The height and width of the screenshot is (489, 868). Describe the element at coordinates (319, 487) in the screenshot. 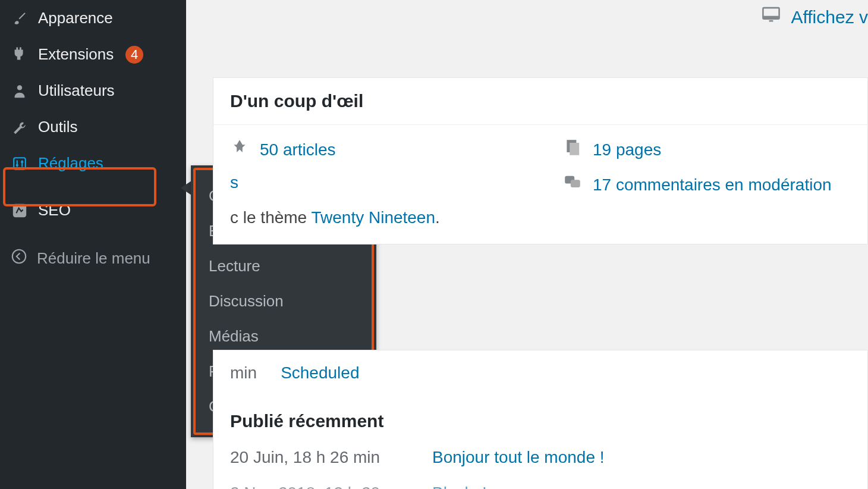

I see `recent-date: 2 Nov 2018, 12 h 20 min` at that location.